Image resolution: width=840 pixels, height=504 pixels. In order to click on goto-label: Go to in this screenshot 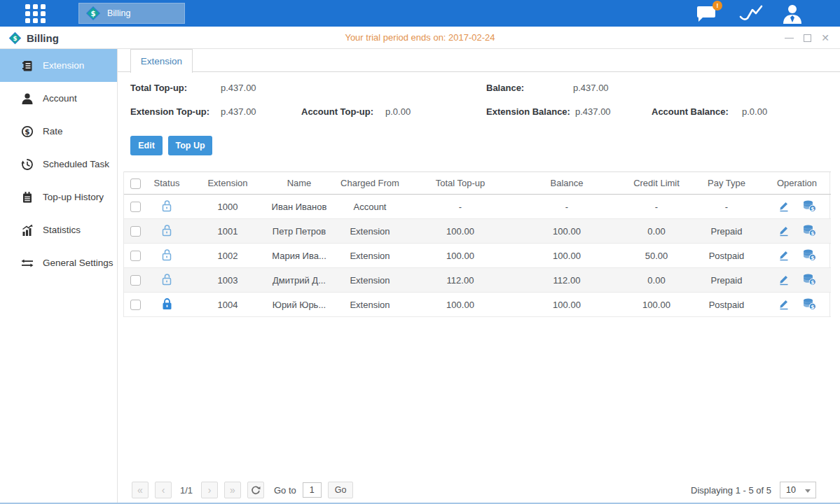, I will do `click(285, 490)`.